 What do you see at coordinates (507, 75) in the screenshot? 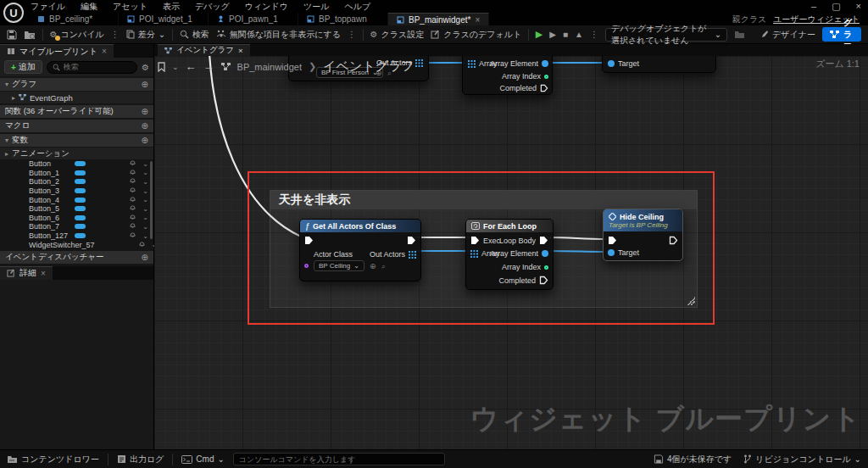
I see `node-for-each-partial: Array Array Element Array Index Complete…` at bounding box center [507, 75].